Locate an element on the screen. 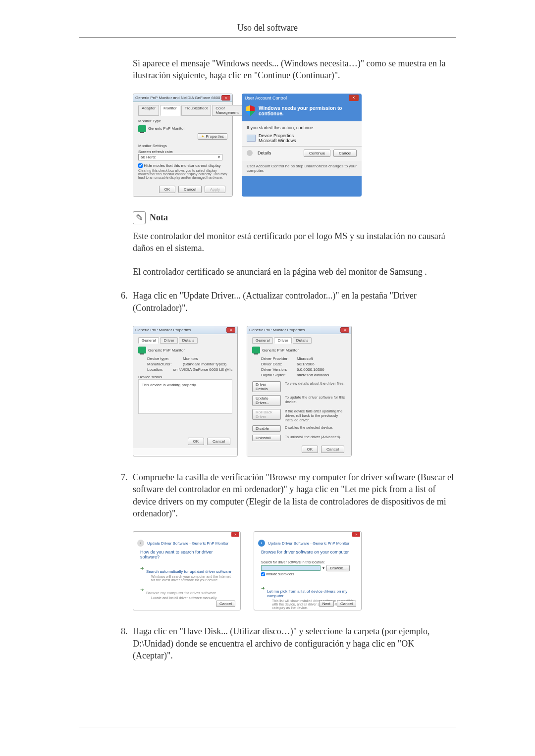 This screenshot has height=756, width=535. uac-headline: Windows needs your permission to contion… is located at coordinates (308, 111).